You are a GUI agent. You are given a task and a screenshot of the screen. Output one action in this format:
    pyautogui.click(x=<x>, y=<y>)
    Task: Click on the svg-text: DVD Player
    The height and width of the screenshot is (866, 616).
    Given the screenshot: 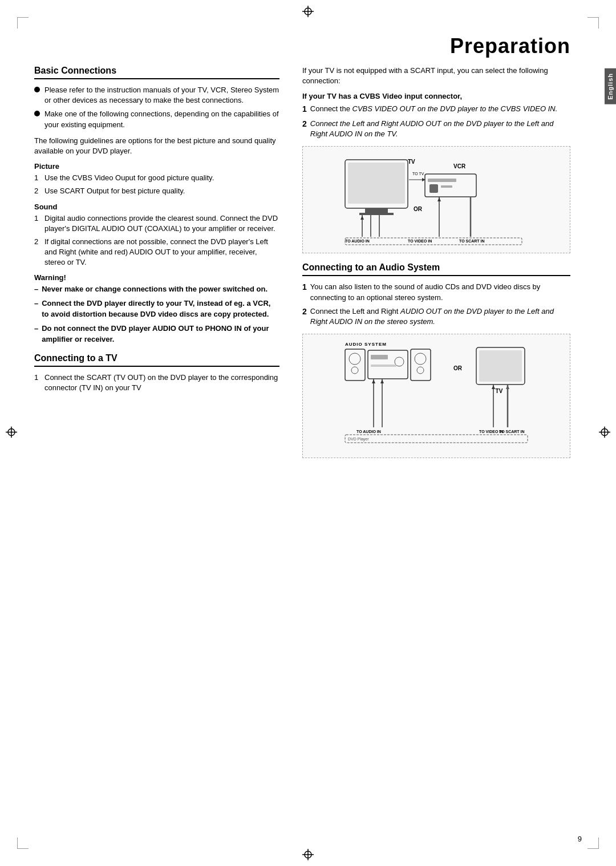 What is the action you would take?
    pyautogui.click(x=358, y=439)
    